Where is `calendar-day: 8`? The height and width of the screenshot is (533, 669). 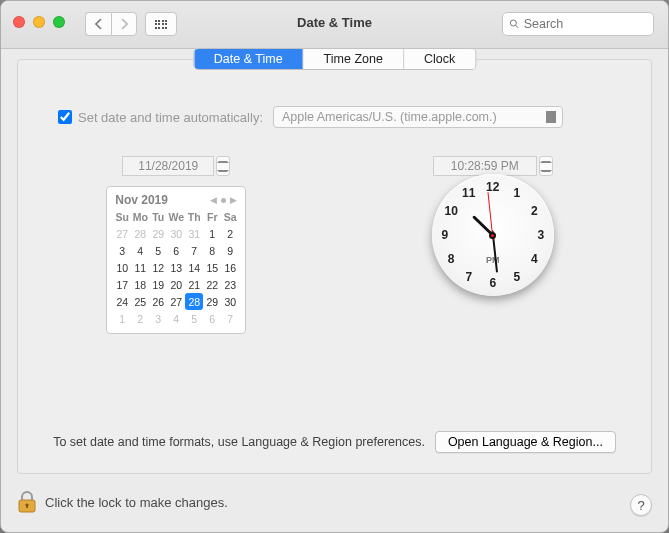
calendar-day: 8 is located at coordinates (212, 250).